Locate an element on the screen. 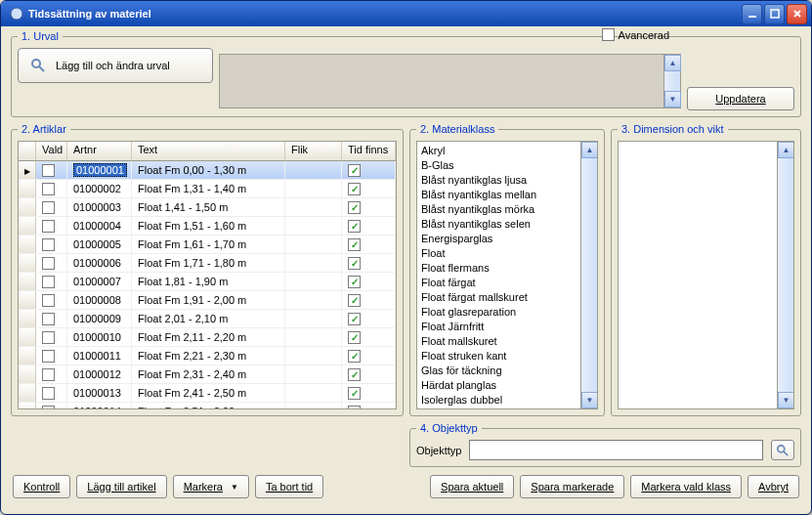 This screenshot has height=515, width=812. list-item: Float mallskuret is located at coordinates (507, 342).